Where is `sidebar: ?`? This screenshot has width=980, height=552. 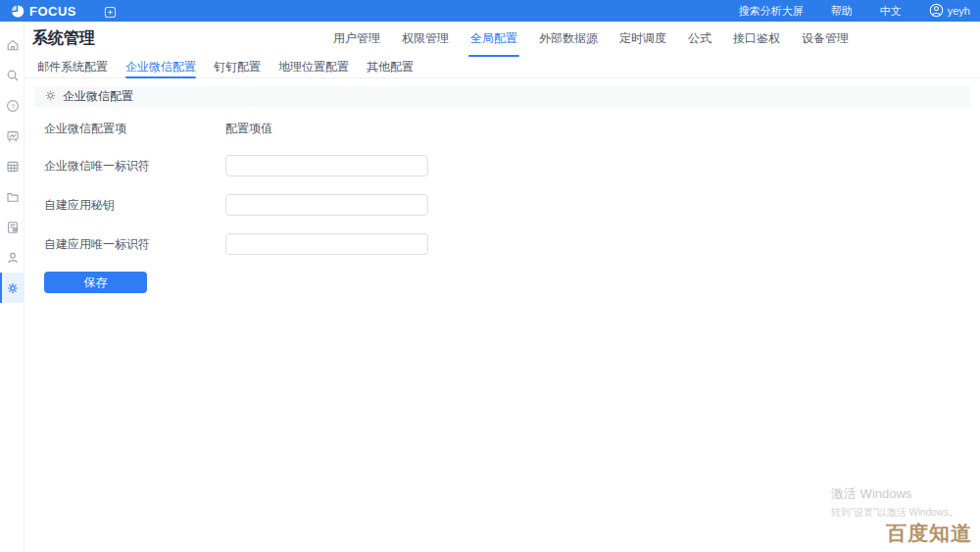
sidebar: ? is located at coordinates (12, 286).